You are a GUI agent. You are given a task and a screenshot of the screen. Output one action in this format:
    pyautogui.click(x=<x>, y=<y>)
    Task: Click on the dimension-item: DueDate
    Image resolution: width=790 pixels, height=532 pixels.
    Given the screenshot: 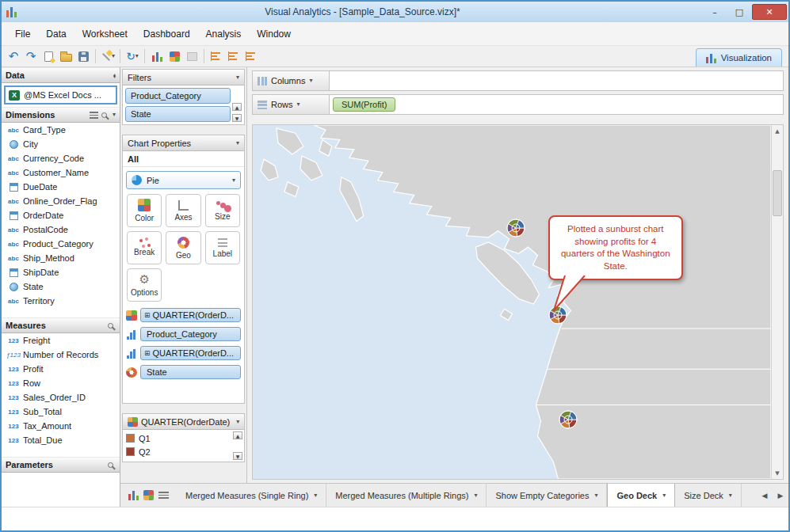 What is the action you would take?
    pyautogui.click(x=60, y=187)
    